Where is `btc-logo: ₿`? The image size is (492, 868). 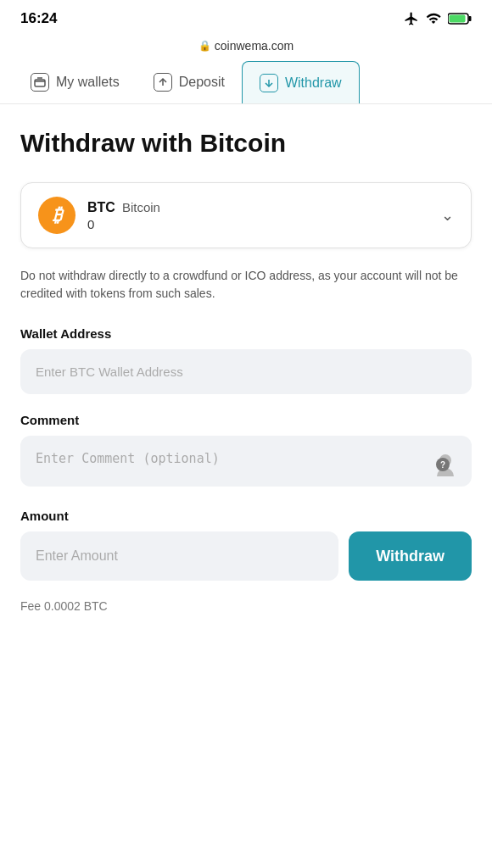
btc-logo: ₿ is located at coordinates (57, 215).